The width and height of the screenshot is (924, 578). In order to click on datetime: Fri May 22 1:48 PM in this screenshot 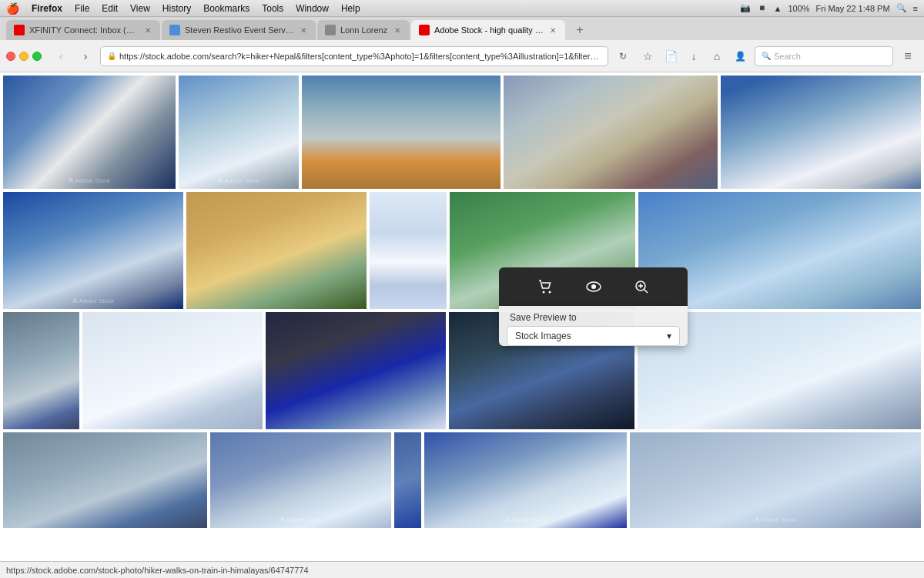, I will do `click(853, 8)`.